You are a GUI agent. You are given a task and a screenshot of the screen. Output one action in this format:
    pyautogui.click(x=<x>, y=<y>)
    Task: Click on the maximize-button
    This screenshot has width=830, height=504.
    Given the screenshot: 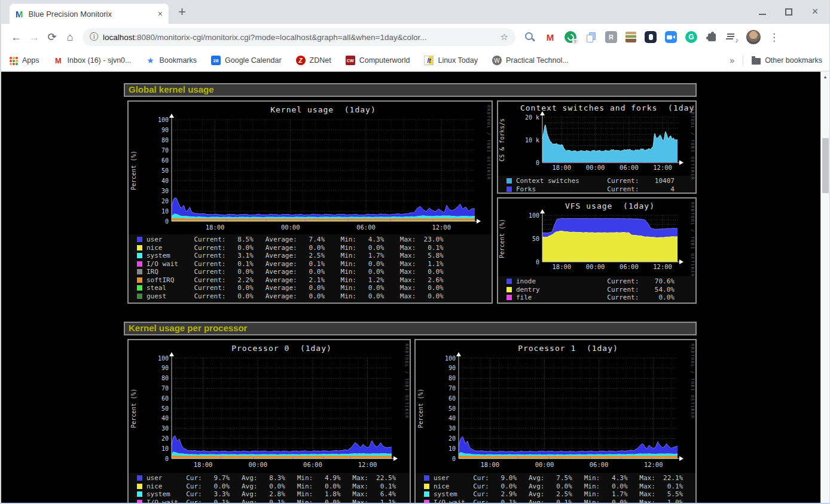 What is the action you would take?
    pyautogui.click(x=789, y=12)
    